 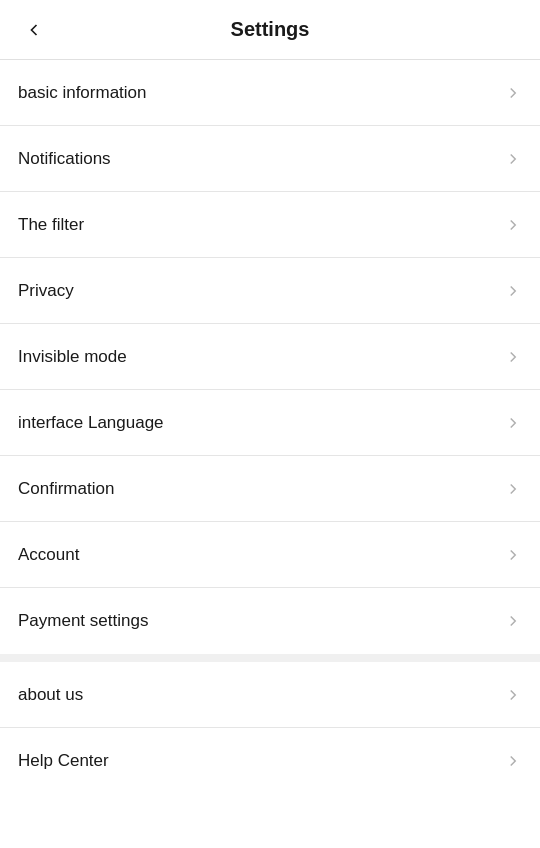 What do you see at coordinates (270, 555) in the screenshot?
I see `settings-item-account: Account` at bounding box center [270, 555].